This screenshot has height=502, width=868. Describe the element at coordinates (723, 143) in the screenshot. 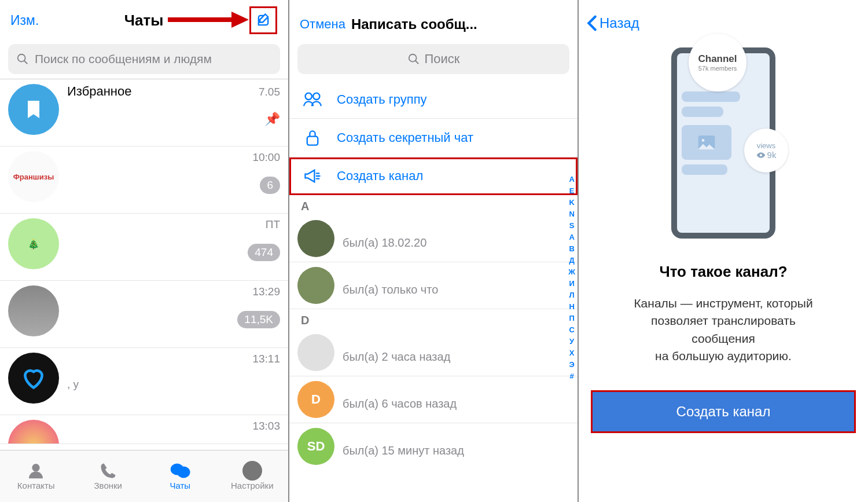

I see `channel-illustration: Channel 57k members views 9k` at that location.